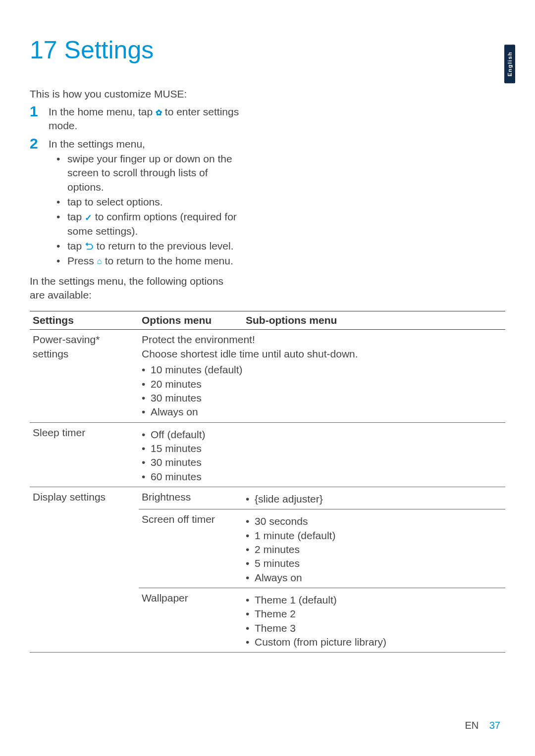 This screenshot has height=756, width=535. I want to click on option-cell: Screen off timer, so click(191, 549).